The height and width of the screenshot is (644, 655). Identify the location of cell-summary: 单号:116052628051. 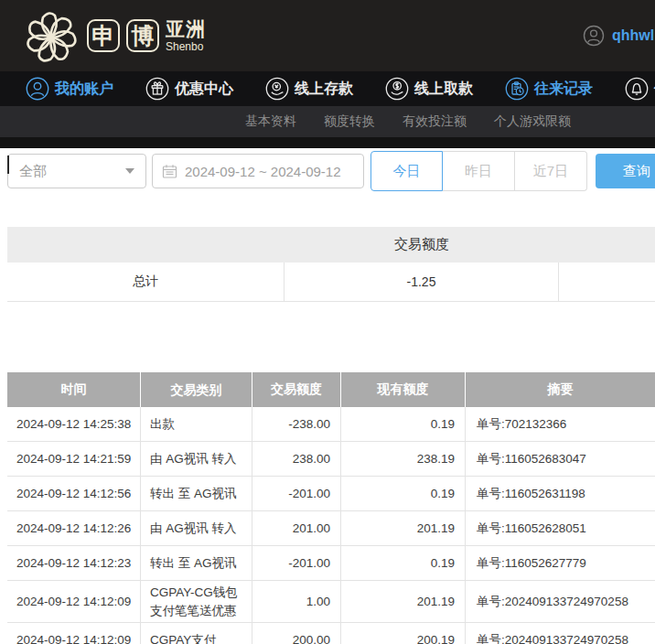
(560, 529).